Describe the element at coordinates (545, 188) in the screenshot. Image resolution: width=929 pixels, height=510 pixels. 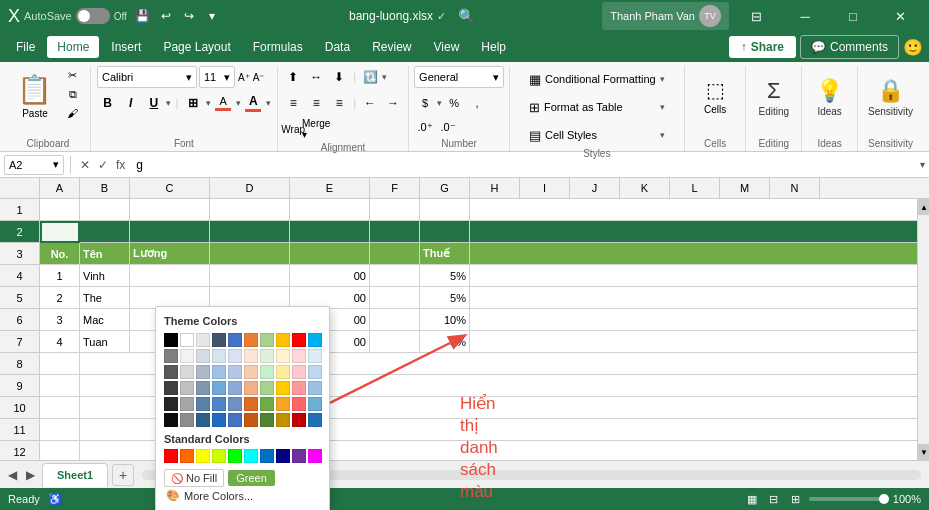
I see `col-header-i: I` at that location.